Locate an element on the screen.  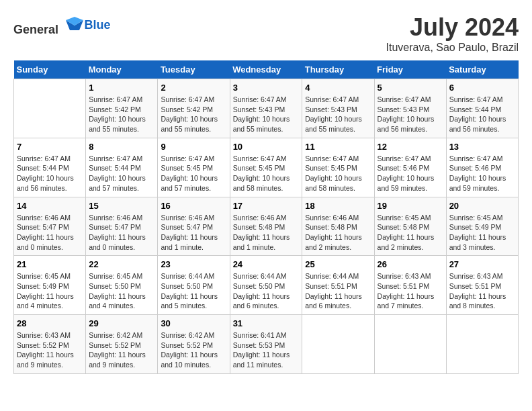
logo-general-text: General is located at coordinates (36, 30).